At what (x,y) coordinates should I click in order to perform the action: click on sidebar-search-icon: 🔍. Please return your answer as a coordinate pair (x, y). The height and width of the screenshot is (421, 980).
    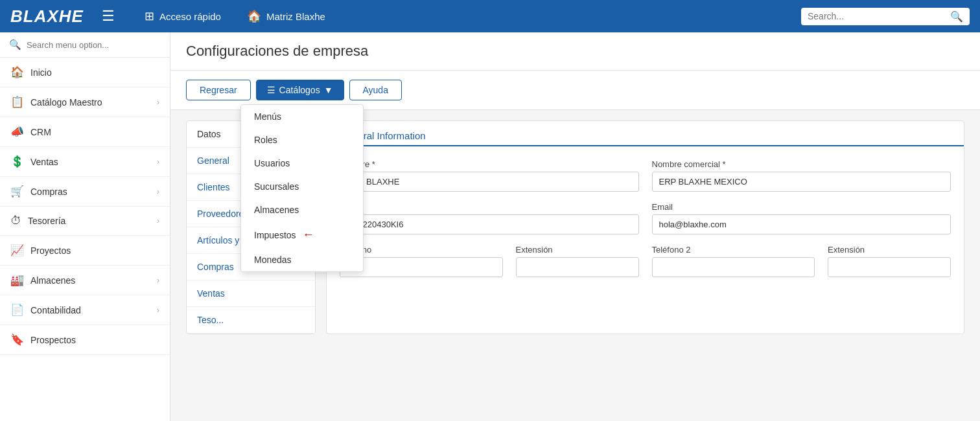
    Looking at the image, I should click on (16, 45).